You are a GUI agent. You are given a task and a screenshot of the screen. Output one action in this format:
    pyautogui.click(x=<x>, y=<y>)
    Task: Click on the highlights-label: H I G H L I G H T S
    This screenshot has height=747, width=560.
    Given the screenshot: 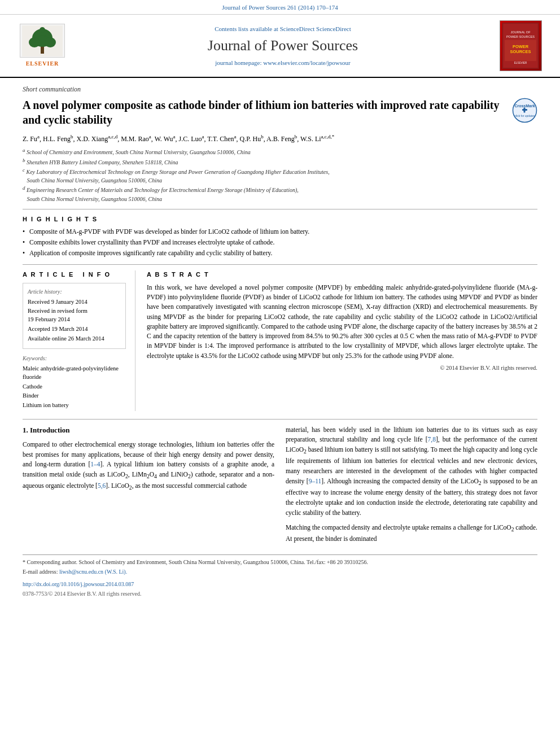 What is the action you would take?
    pyautogui.click(x=280, y=219)
    